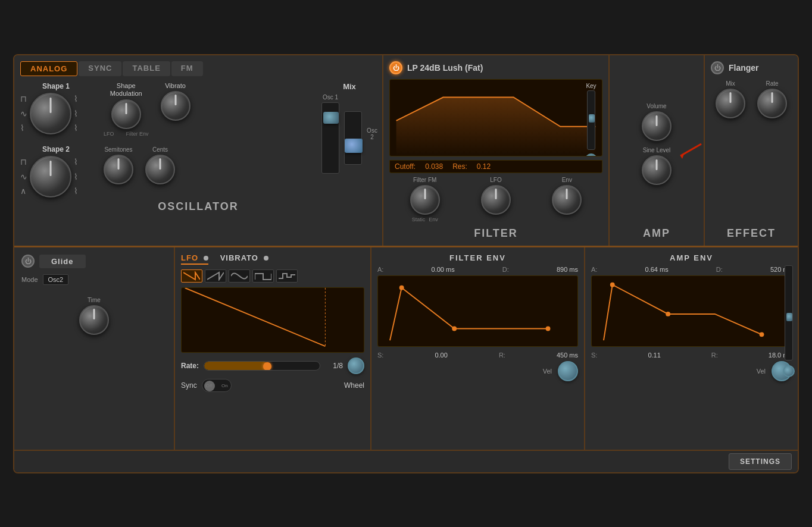  What do you see at coordinates (657, 126) in the screenshot?
I see `volume-knob` at bounding box center [657, 126].